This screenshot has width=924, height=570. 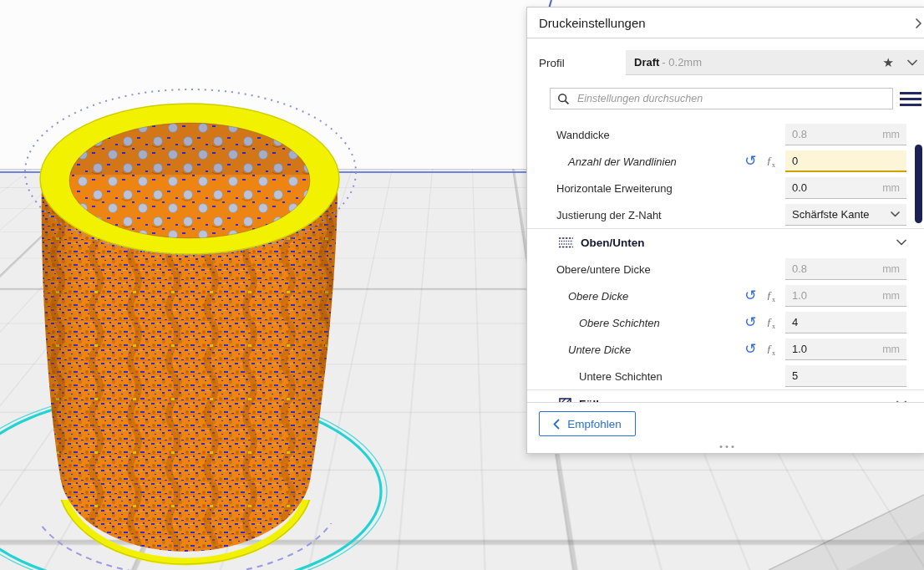 What do you see at coordinates (725, 376) in the screenshot?
I see `setting-row-untere-schichten: Untere Schichten` at bounding box center [725, 376].